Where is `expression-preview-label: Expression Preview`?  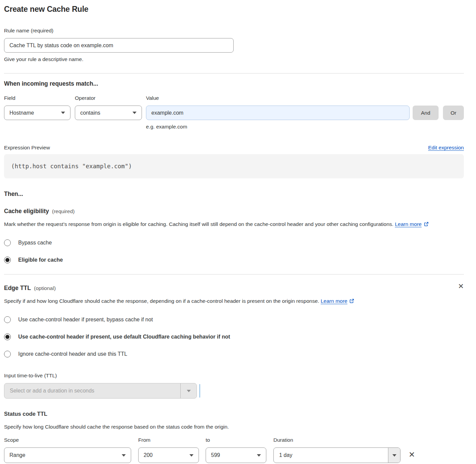
expression-preview-label: Expression Preview is located at coordinates (27, 148).